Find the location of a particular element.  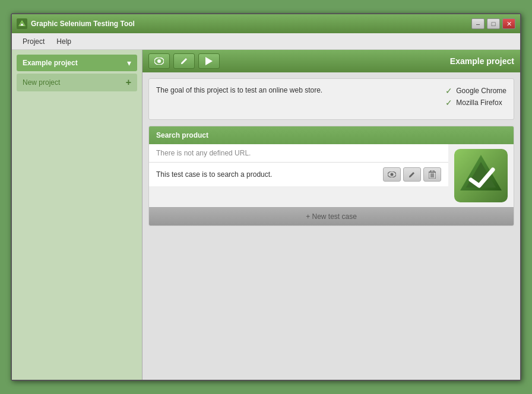

window-title: Graphic Selenium Testing Tool is located at coordinates (251, 24).